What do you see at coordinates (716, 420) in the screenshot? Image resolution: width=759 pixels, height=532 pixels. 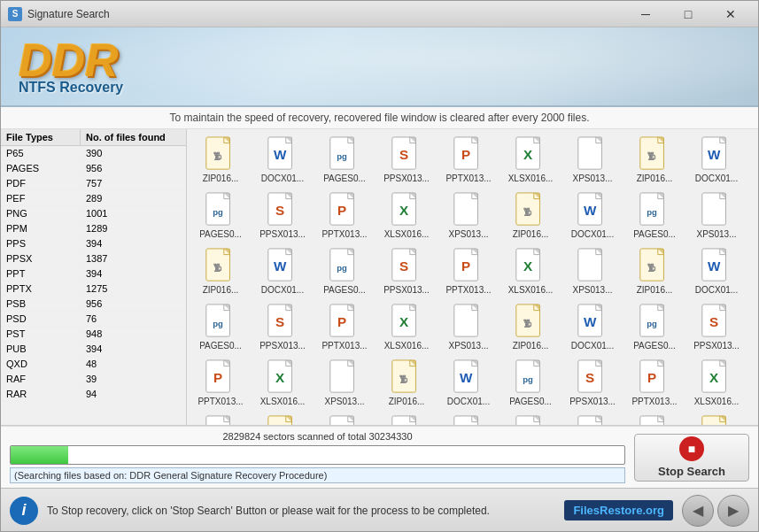 I see `file-icon-zip: 🗜` at bounding box center [716, 420].